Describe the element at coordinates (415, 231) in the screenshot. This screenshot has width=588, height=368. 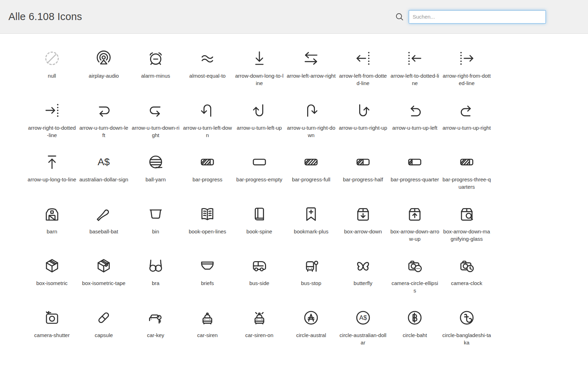
I see `icon-cell-box-arrow-down-arrow-up: box-arrow-down-arrow-up` at that location.